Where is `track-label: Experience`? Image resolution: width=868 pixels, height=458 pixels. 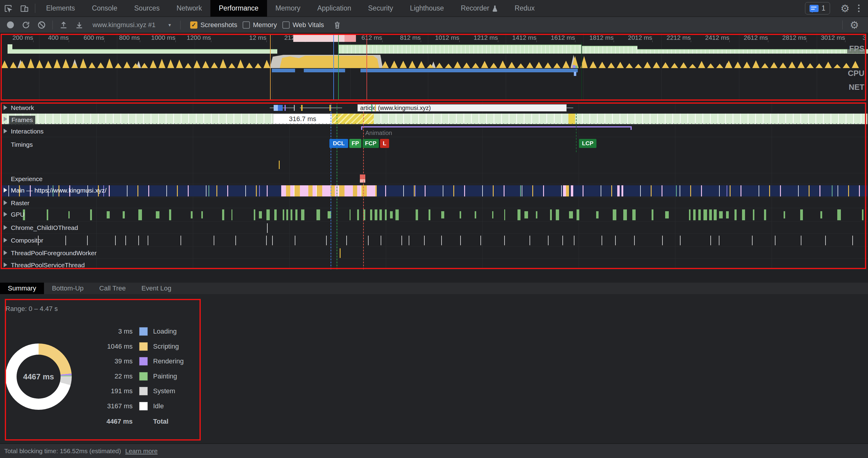
track-label: Experience is located at coordinates (27, 179).